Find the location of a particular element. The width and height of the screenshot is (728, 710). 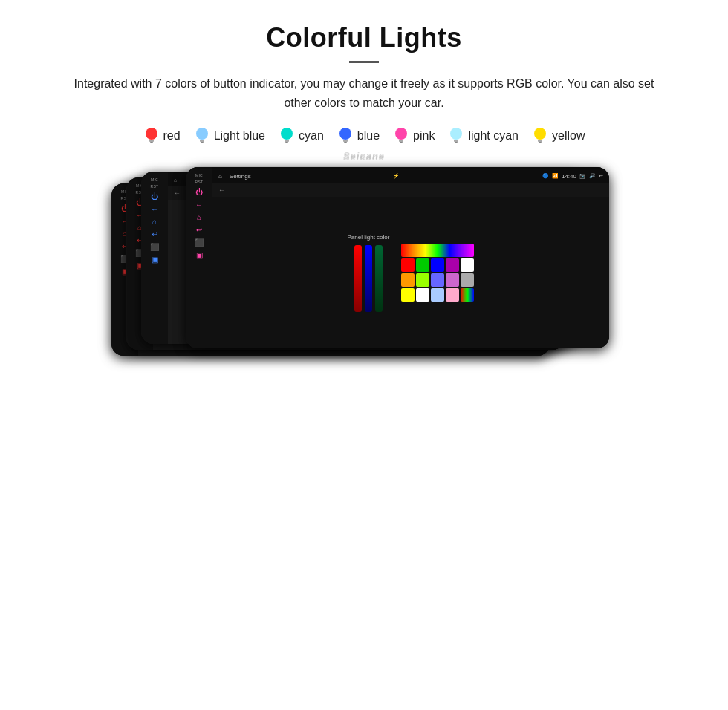

panel-color-section-bottom: Panel light color is located at coordinates (368, 273).